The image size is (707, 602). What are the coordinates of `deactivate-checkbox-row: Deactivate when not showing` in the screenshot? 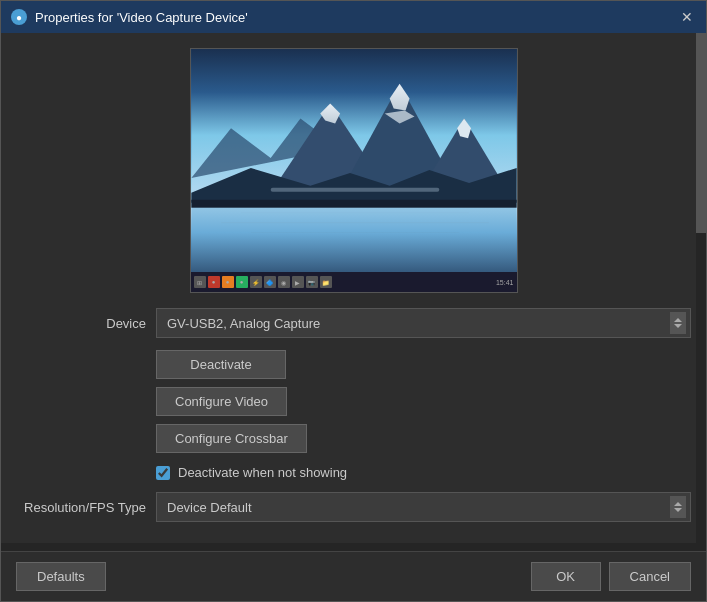 It's located at (354, 472).